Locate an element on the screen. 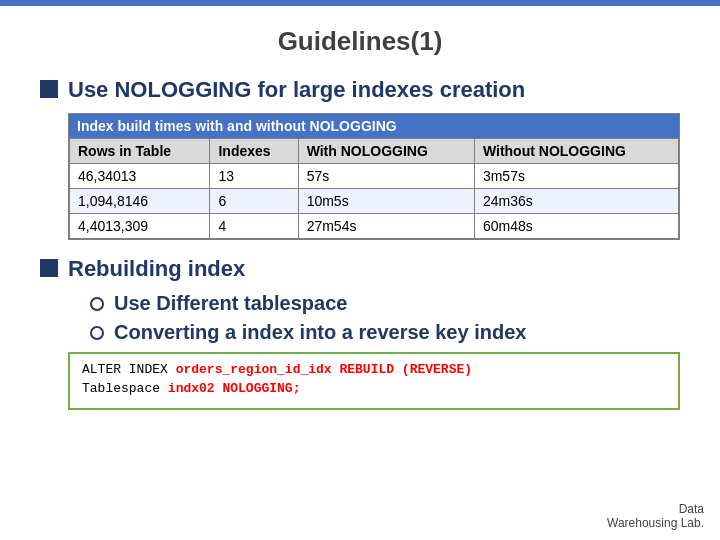 The width and height of the screenshot is (720, 540). table-cell: 60m48s is located at coordinates (576, 226).